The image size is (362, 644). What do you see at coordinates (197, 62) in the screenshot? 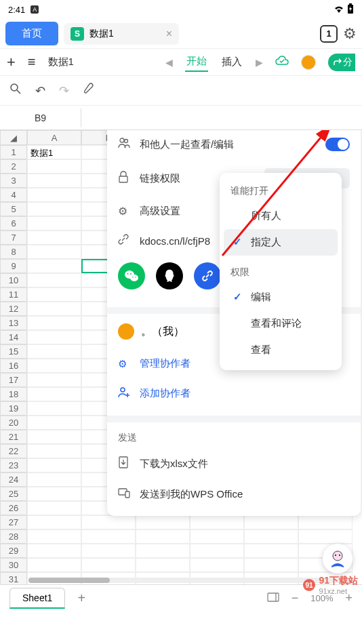
I see `ribbon-tab-start: 开始` at bounding box center [197, 62].